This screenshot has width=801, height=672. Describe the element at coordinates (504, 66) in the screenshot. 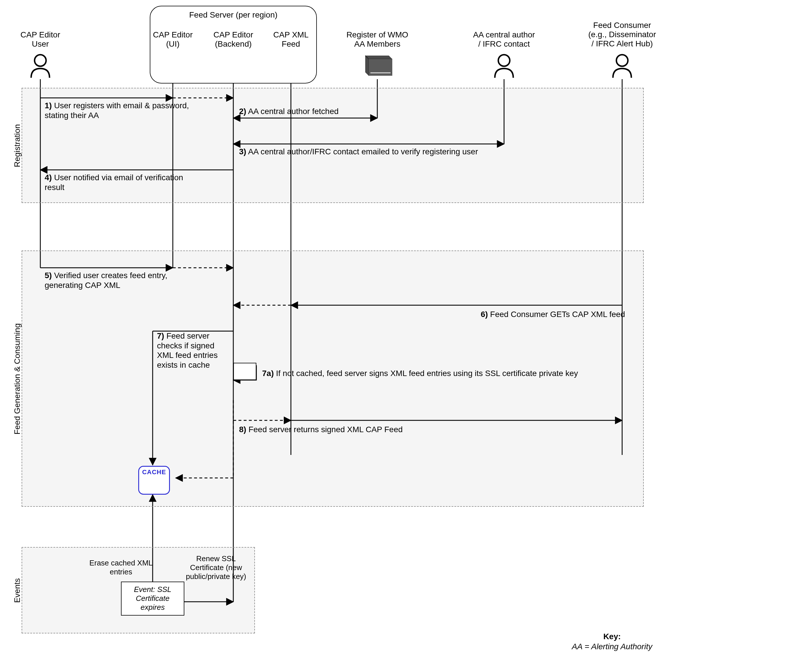

I see `author-icon` at that location.